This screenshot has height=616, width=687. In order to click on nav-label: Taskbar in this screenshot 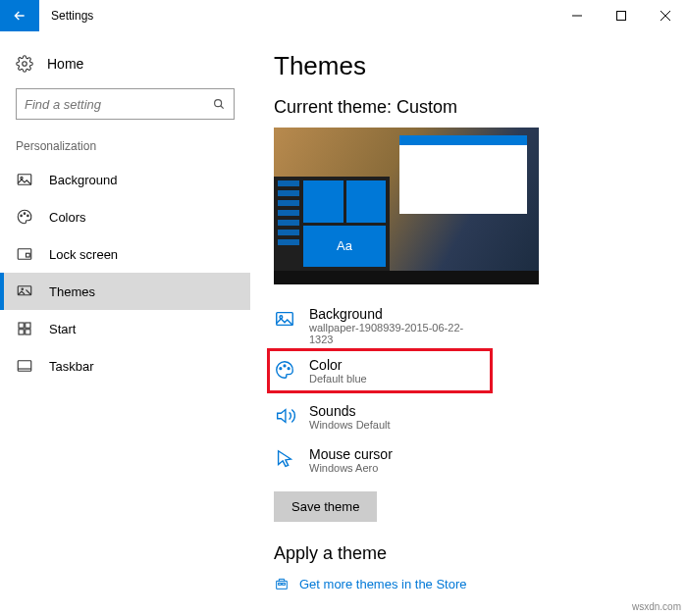, I will do `click(72, 367)`.